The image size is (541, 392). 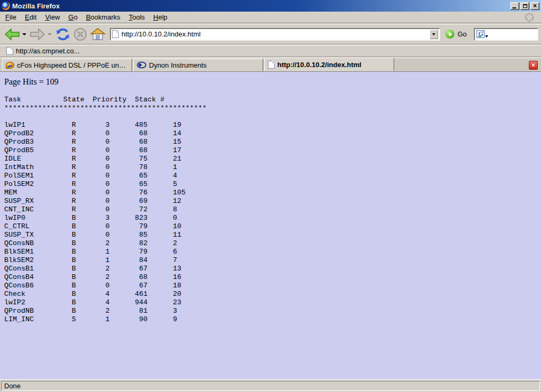 I want to click on menu-item-file: File, so click(x=11, y=17).